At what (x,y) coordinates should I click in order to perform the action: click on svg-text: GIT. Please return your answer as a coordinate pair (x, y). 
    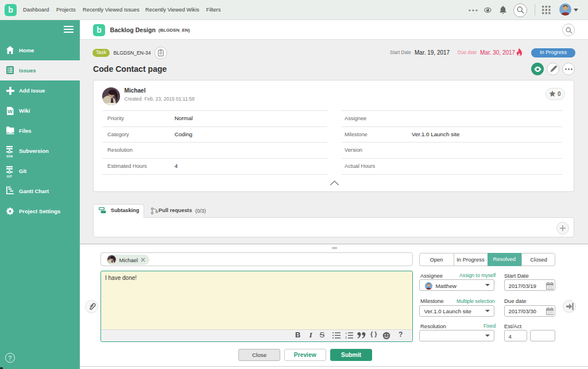
    Looking at the image, I should click on (10, 176).